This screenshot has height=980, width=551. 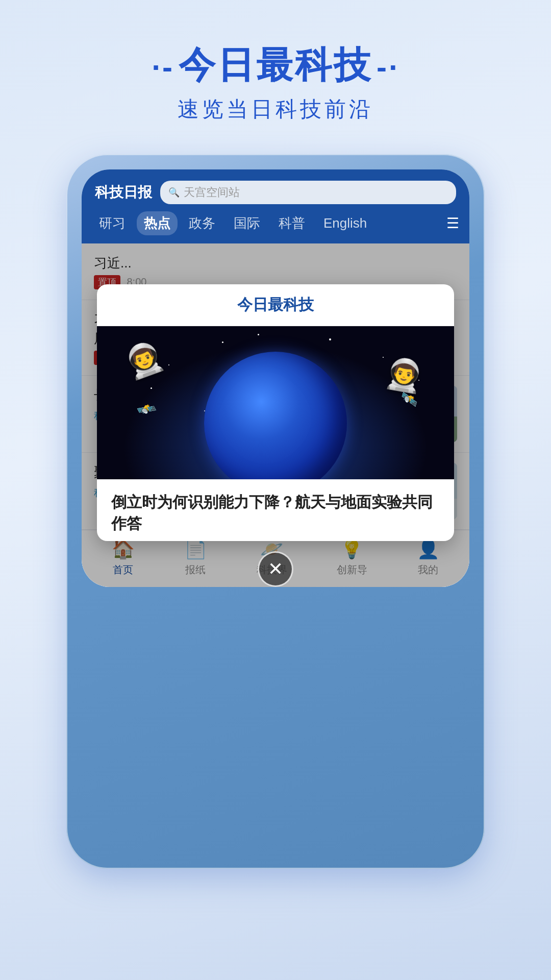 What do you see at coordinates (308, 192) in the screenshot?
I see `search-bar: 🔍 天宫空间站` at bounding box center [308, 192].